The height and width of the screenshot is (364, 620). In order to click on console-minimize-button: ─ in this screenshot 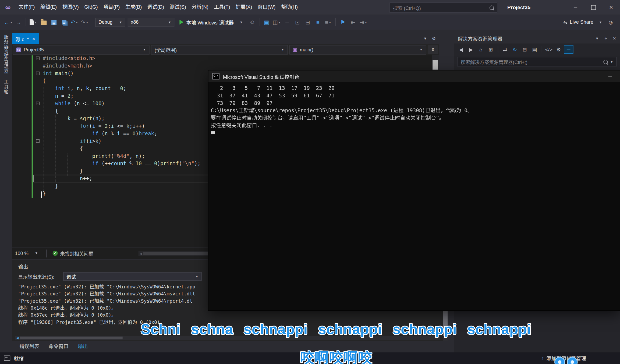, I will do `click(610, 76)`.